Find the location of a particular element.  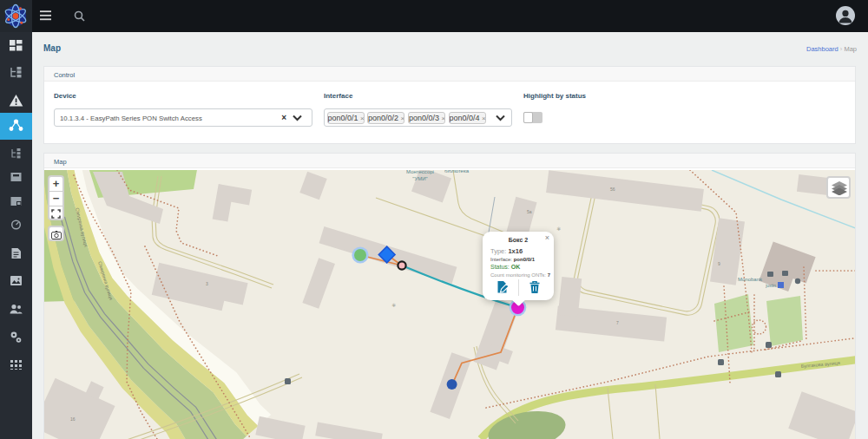

svg-text: 5а is located at coordinates (529, 212).